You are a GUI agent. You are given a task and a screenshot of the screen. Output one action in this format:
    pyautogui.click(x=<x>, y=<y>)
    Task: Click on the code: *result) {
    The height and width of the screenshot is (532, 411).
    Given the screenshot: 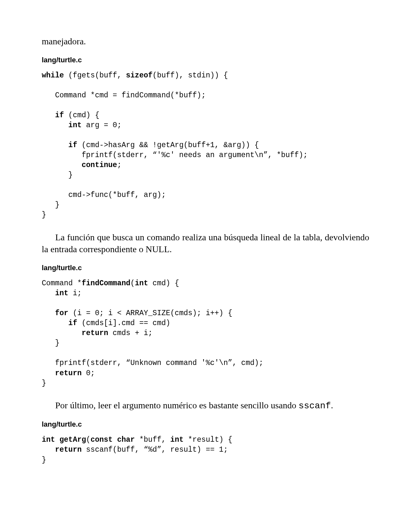 What is the action you would take?
    pyautogui.click(x=208, y=440)
    